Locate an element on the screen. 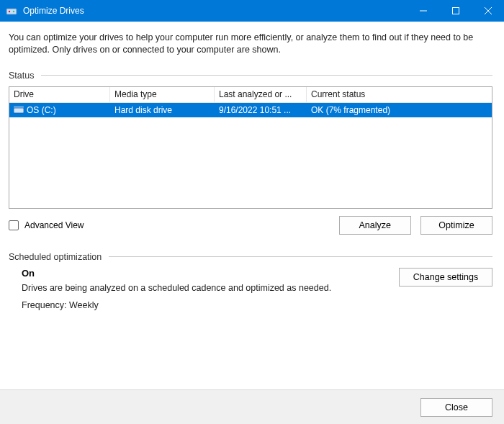  col-header-drive: Drive is located at coordinates (60, 95).